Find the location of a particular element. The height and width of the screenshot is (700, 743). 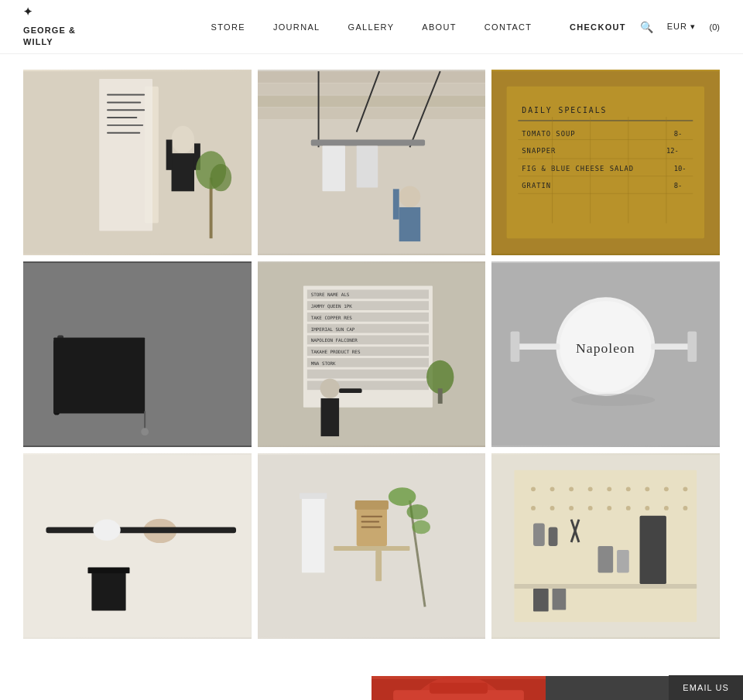

svg-text: DAILY SPECIALS is located at coordinates (565, 110).